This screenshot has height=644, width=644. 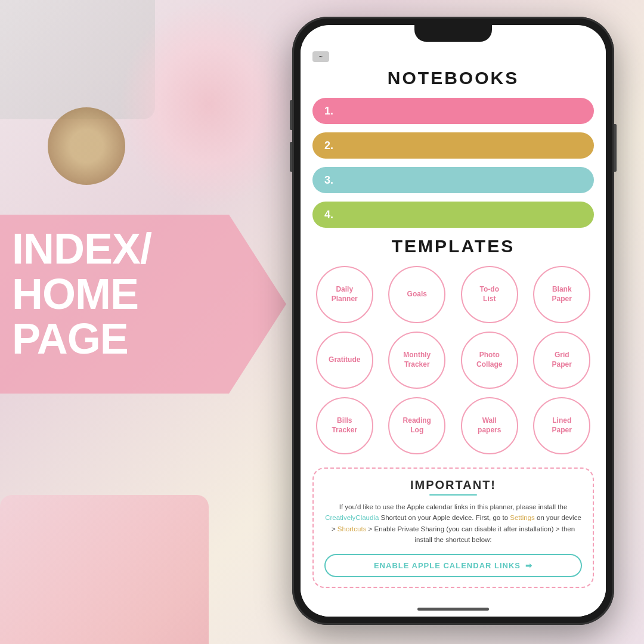 What do you see at coordinates (453, 524) in the screenshot?
I see `important-body: If you'd like to use the Apple calendar …` at bounding box center [453, 524].